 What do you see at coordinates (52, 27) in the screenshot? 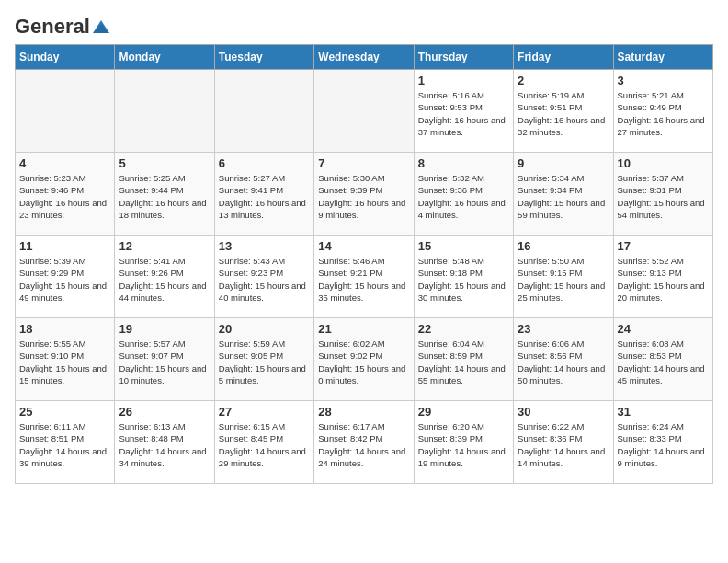
I see `logo-general: General` at bounding box center [52, 27].